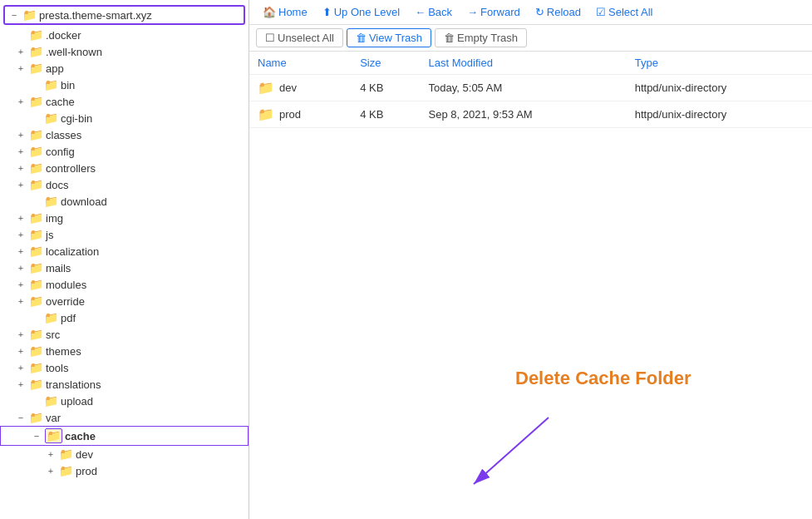 Image resolution: width=812 pixels, height=519 pixels. What do you see at coordinates (720, 63) in the screenshot?
I see `col-type: Type` at bounding box center [720, 63].